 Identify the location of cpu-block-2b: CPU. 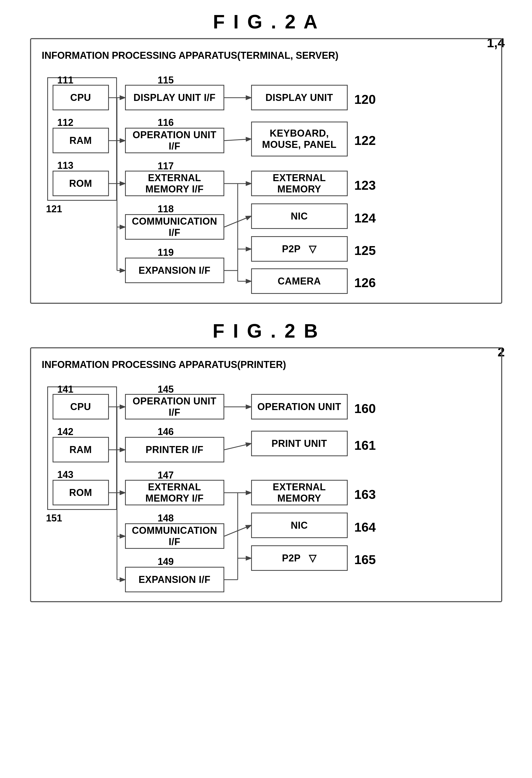
(81, 407).